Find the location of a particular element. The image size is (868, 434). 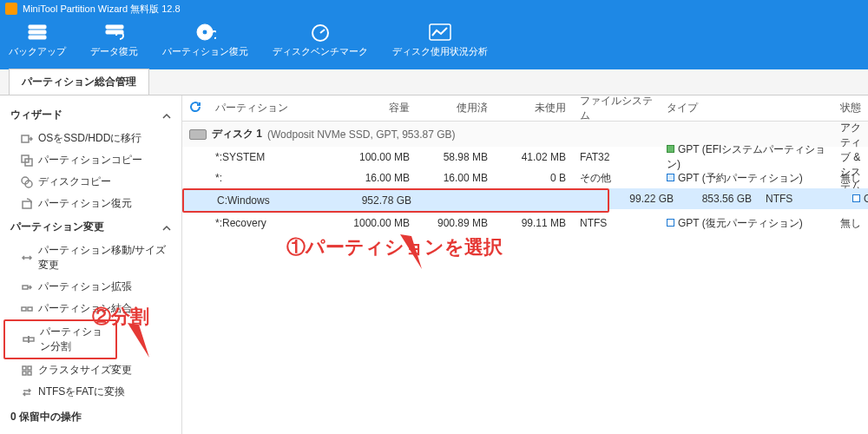

stack-refresh-icon is located at coordinates (115, 32).